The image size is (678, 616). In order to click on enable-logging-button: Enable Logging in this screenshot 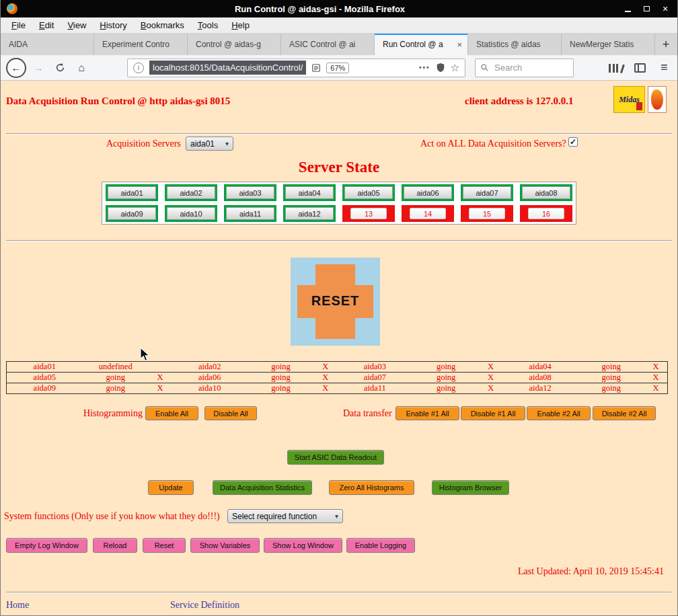, I will do `click(381, 545)`.